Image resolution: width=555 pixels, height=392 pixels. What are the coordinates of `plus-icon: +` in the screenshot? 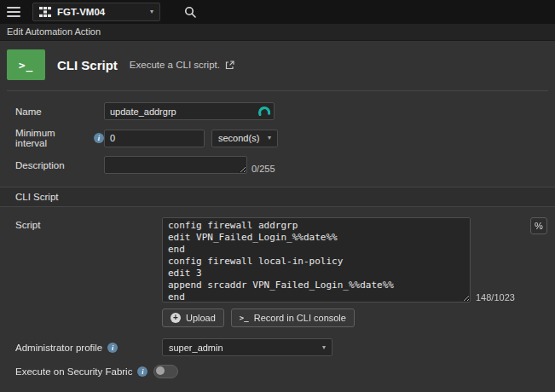 It's located at (176, 318).